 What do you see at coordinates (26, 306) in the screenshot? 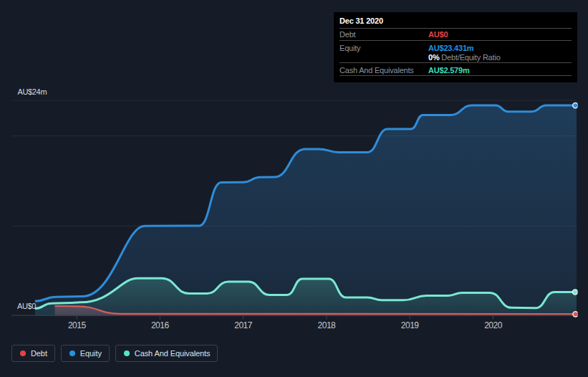
I see `svg-text: AU$0` at bounding box center [26, 306].